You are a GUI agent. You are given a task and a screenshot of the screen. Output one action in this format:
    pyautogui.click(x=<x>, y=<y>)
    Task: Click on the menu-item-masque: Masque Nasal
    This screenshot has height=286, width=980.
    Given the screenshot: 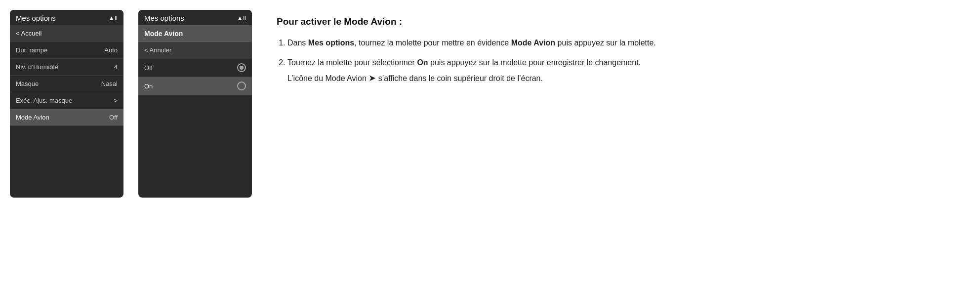 What is the action you would take?
    pyautogui.click(x=67, y=84)
    